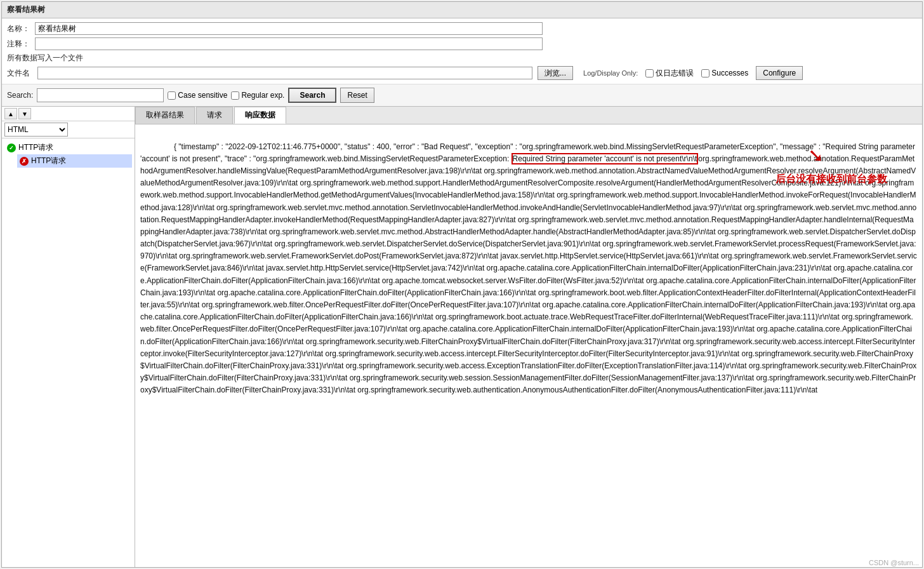 Image resolution: width=924 pixels, height=569 pixels. Describe the element at coordinates (20, 74) in the screenshot. I see `file-label: 文件名` at that location.